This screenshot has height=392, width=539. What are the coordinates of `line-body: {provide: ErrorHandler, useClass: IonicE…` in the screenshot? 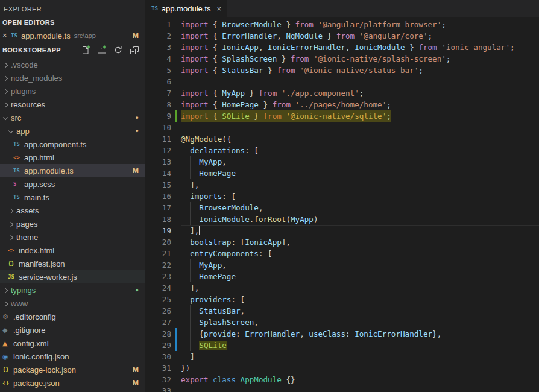 It's located at (360, 334).